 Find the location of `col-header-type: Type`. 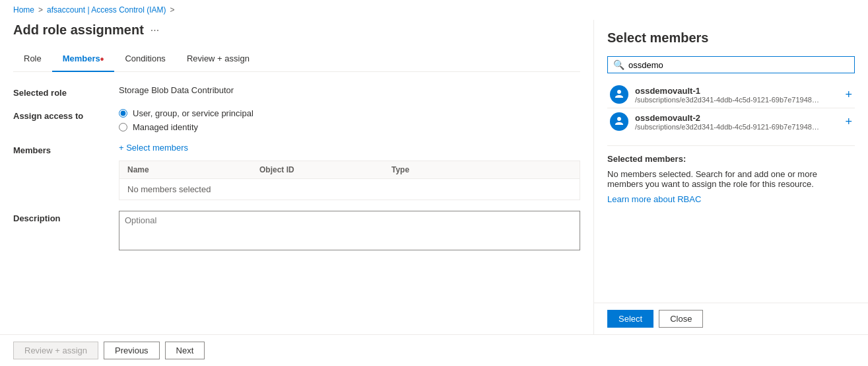

col-header-type: Type is located at coordinates (482, 170).